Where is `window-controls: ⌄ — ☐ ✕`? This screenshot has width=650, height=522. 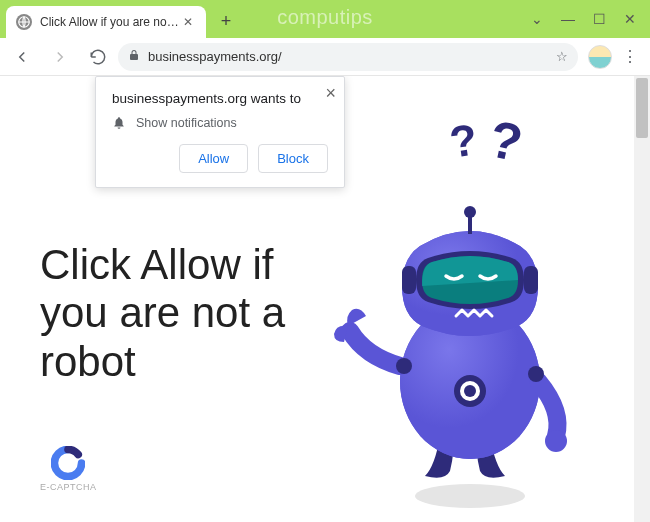 window-controls: ⌄ — ☐ ✕ is located at coordinates (584, 19).